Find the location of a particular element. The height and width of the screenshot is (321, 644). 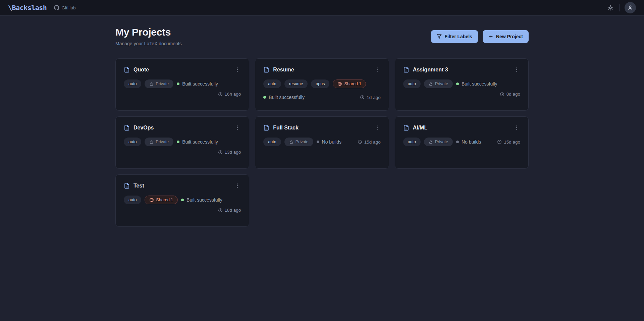

user-avatar is located at coordinates (630, 8).